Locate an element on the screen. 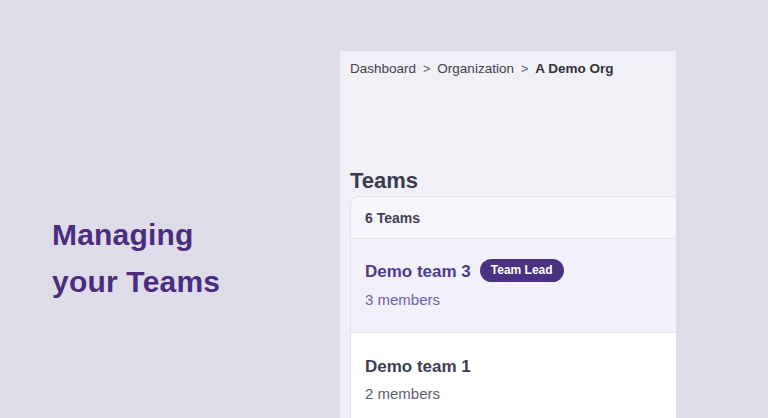  page-title: Teams is located at coordinates (384, 181).